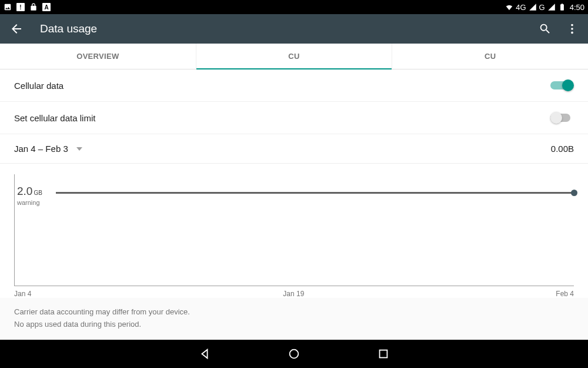 This screenshot has height=368, width=588. What do you see at coordinates (545, 29) in the screenshot?
I see `search-button` at bounding box center [545, 29].